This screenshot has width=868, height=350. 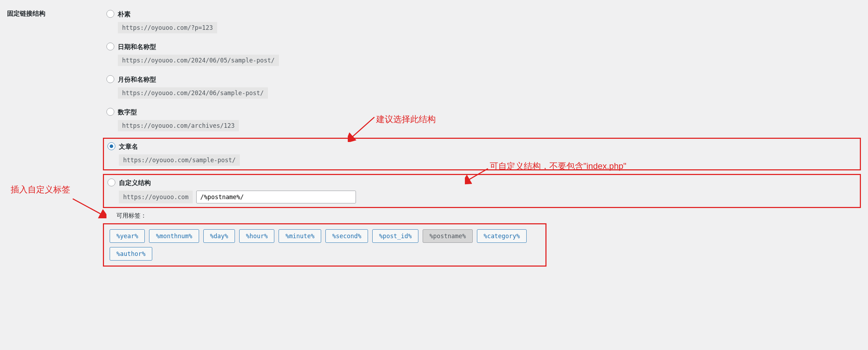 I want to click on custom-structure-input, so click(x=276, y=197).